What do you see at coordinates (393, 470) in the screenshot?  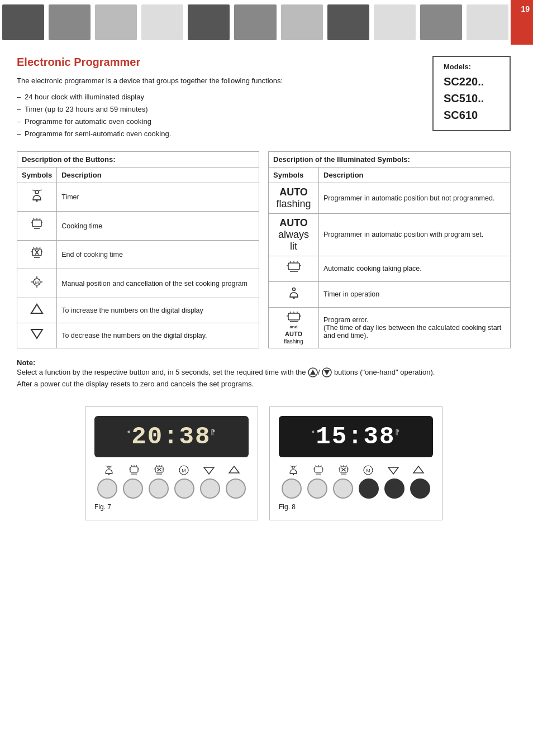 I see `fig8-down-icon` at bounding box center [393, 470].